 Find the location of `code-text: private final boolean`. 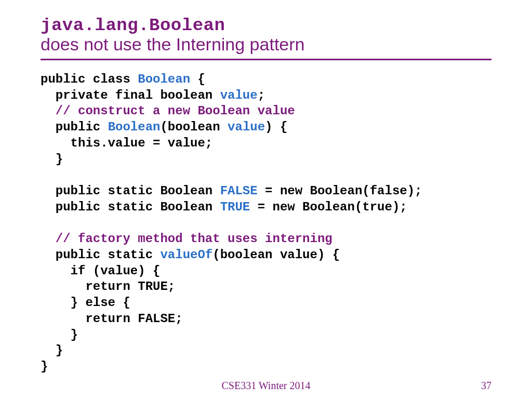

code-text: private final boolean is located at coordinates (130, 96).